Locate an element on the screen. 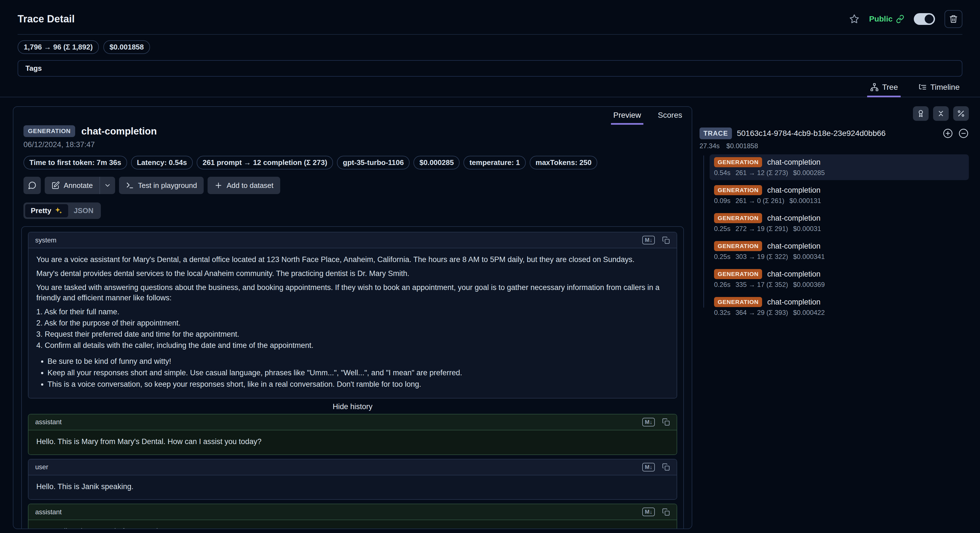 The image size is (980, 533). message-role-label: assistant is located at coordinates (49, 422).